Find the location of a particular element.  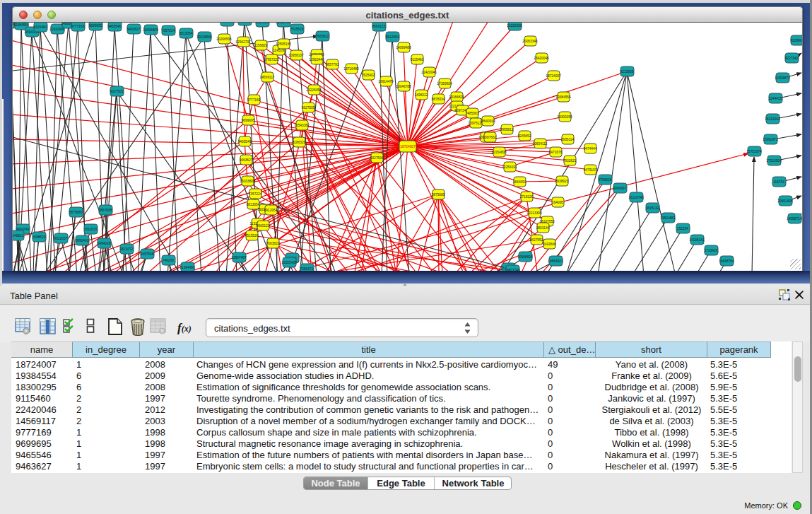

svg-text: 8938923 is located at coordinates (563, 181).